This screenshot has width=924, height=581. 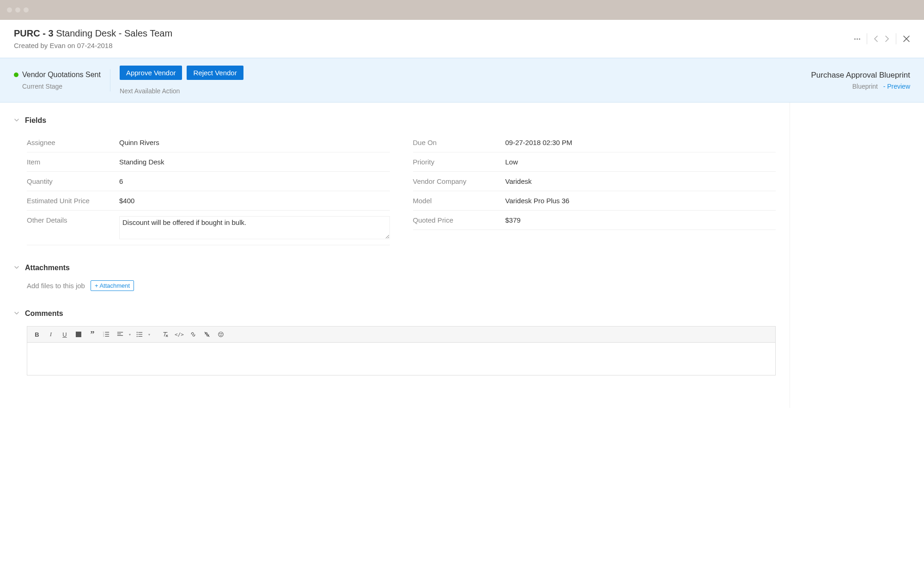 I want to click on field-value: $379, so click(x=641, y=220).